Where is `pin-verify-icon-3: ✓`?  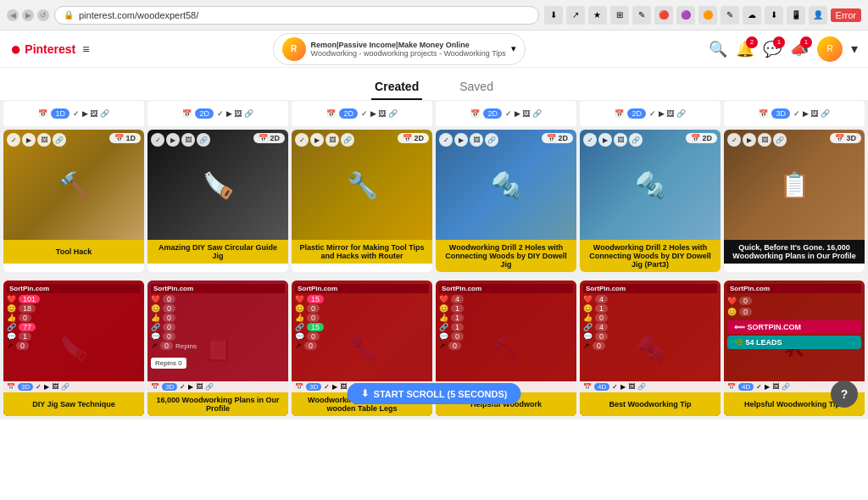 pin-verify-icon-3: ✓ is located at coordinates (302, 140).